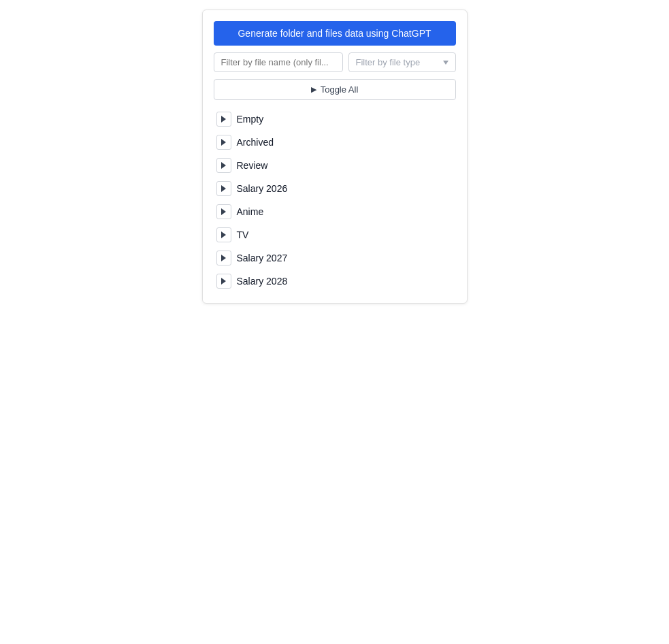 Image resolution: width=669 pixels, height=644 pixels. I want to click on list-item: Empty, so click(335, 119).